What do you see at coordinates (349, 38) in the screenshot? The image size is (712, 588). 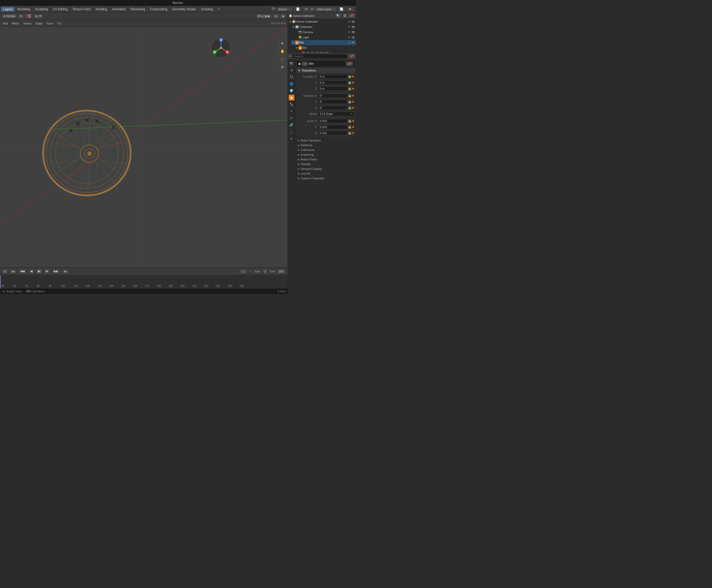 I see `visibility-toggle-light: 👁` at bounding box center [349, 38].